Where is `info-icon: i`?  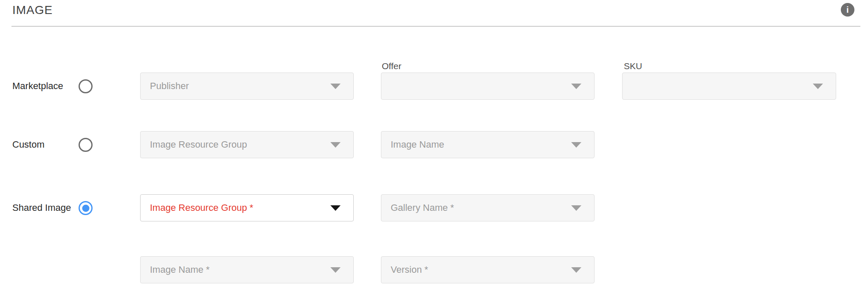
info-icon: i is located at coordinates (848, 10).